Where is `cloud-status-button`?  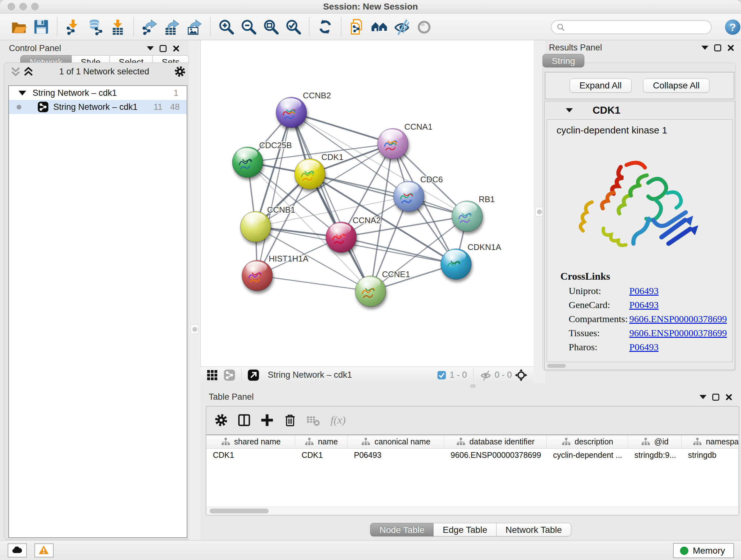
cloud-status-button is located at coordinates (17, 550).